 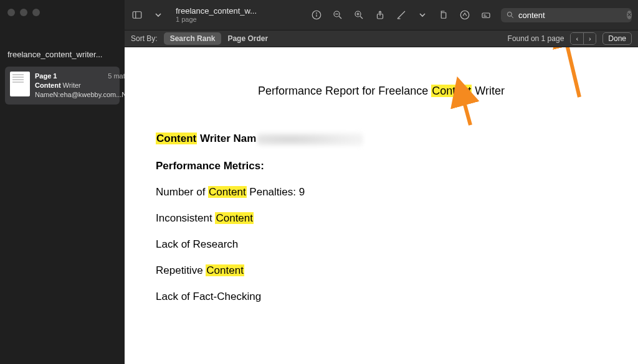 What do you see at coordinates (62, 15) in the screenshot?
I see `window-controls` at bounding box center [62, 15].